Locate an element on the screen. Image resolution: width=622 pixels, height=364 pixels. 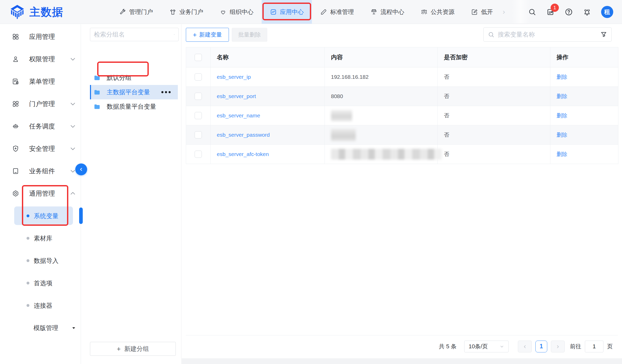
table-header-row: 名称 内容 是否加密 操作 is located at coordinates (402, 57).